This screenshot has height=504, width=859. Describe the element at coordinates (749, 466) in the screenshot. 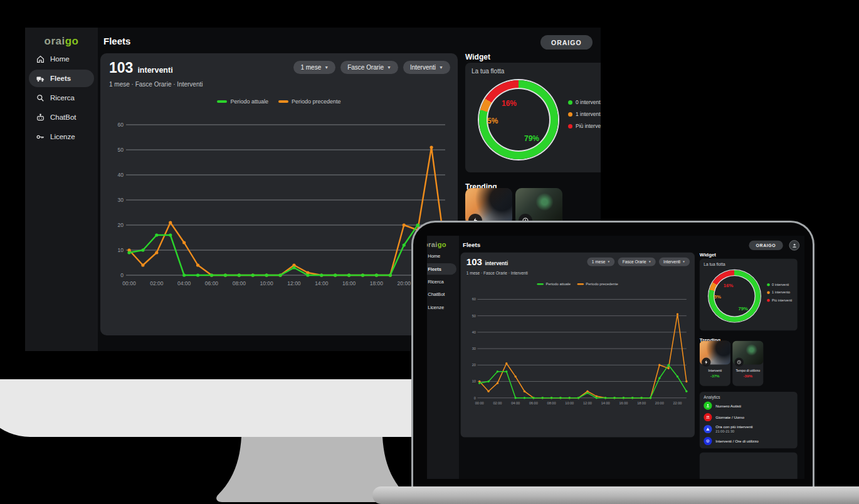

I see `card-partial` at that location.